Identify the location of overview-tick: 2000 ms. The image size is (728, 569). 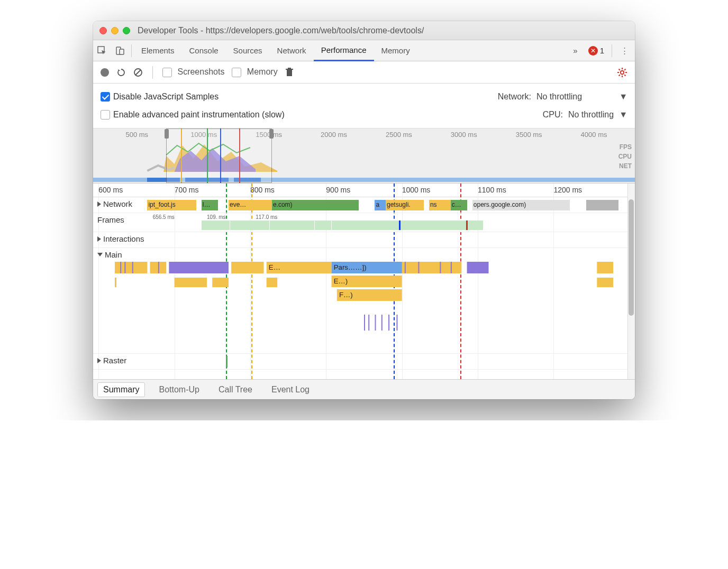
(334, 134).